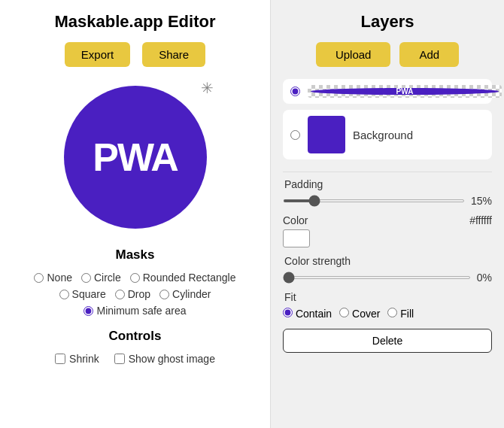 Image resolution: width=504 pixels, height=428 pixels. Describe the element at coordinates (86, 278) in the screenshot. I see `mask-circle-radio` at that location.